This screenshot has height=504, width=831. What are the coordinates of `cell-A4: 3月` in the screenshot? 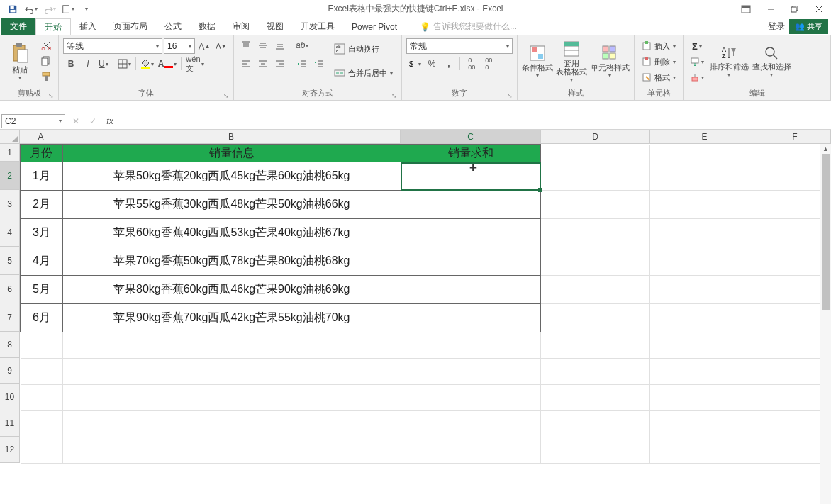 It's located at (42, 233).